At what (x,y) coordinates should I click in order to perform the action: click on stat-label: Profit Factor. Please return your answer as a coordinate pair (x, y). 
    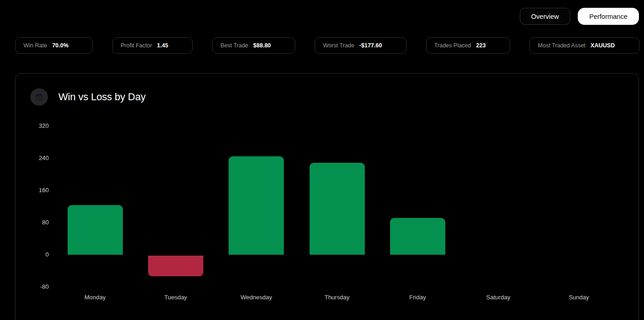
    Looking at the image, I should click on (136, 46).